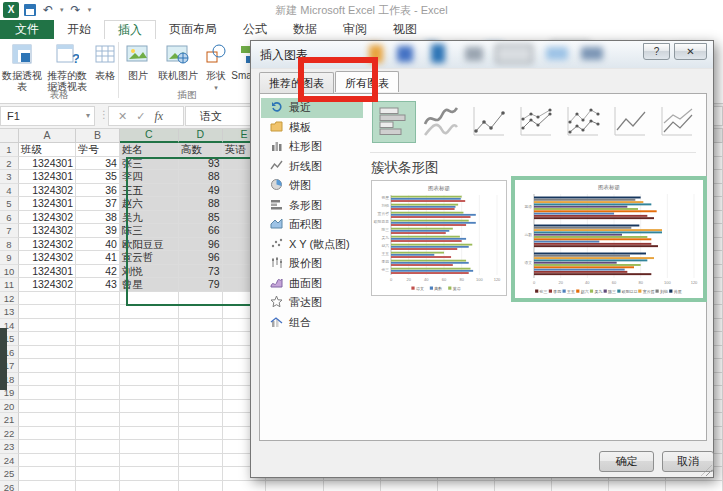 Image resolution: width=723 pixels, height=491 pixels. I want to click on chart-type-item-折线图: 折线图, so click(312, 167).